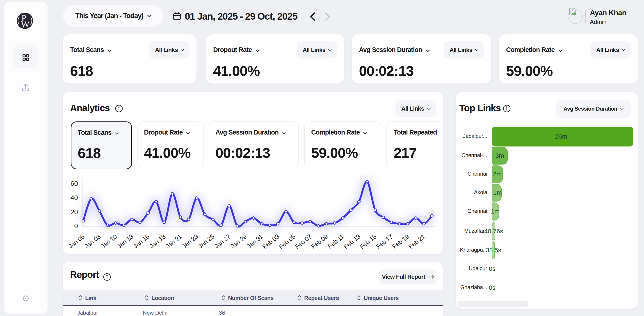 The image size is (644, 316). I want to click on svg-text: Jan 13, so click(125, 241).